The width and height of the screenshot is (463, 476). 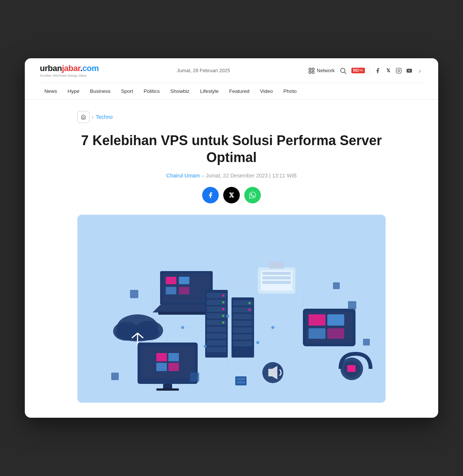 What do you see at coordinates (232, 79) in the screenshot?
I see `site-header: urbanjabar.com Sumber Informasi Warga Ja…` at bounding box center [232, 79].